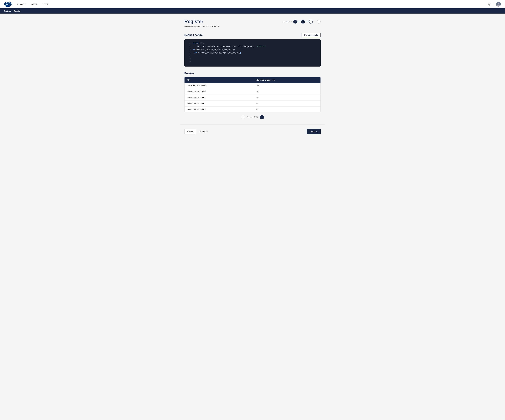 Image resolution: width=505 pixels, height=420 pixels. Describe the element at coordinates (252, 95) in the screenshot. I see `preview-table: VIN odometer_change_mi JTKDE167960124556…` at that location.